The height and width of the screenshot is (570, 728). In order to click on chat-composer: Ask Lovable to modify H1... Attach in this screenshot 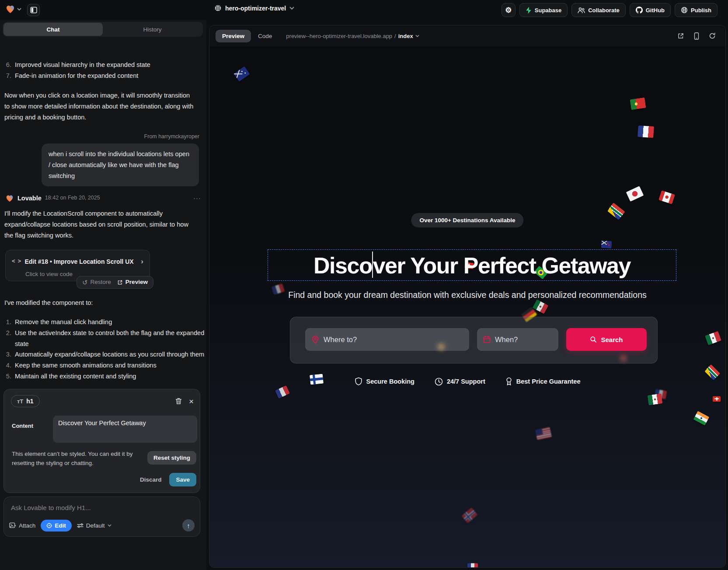, I will do `click(102, 517)`.